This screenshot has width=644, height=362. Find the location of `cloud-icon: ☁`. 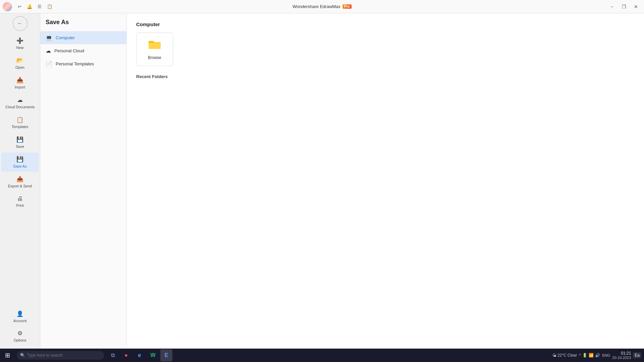

cloud-icon: ☁ is located at coordinates (20, 100).